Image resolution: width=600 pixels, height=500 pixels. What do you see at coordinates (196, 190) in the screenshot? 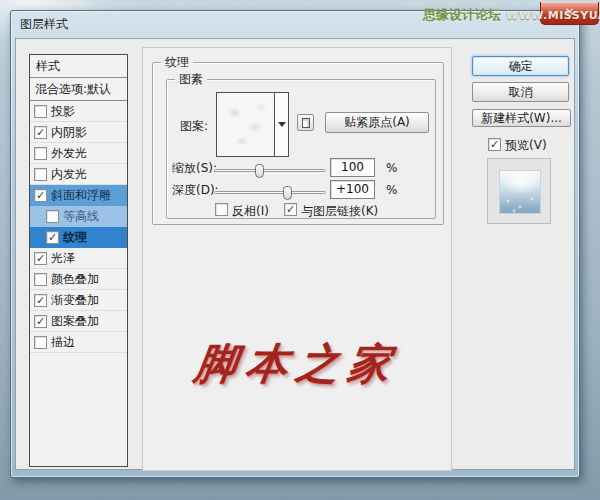
I see `depth-label: 深度(D):` at bounding box center [196, 190].